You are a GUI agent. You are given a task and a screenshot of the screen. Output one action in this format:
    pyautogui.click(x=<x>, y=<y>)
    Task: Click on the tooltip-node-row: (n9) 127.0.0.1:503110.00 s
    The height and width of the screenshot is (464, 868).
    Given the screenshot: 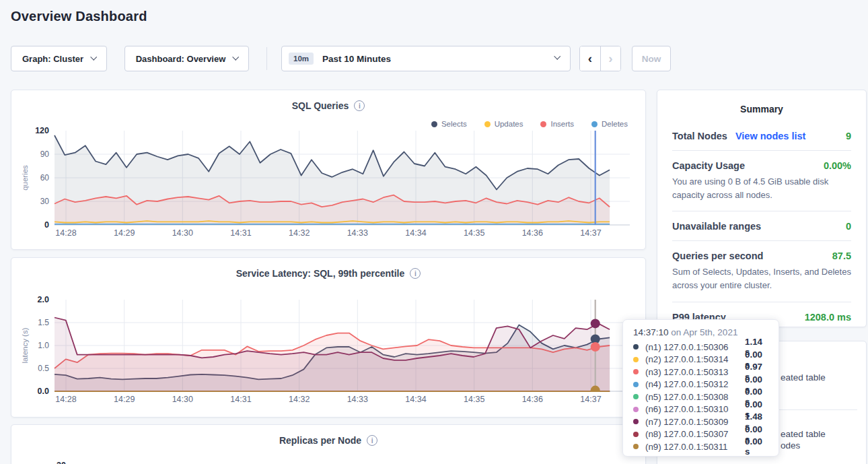 What is the action you would take?
    pyautogui.click(x=701, y=447)
    